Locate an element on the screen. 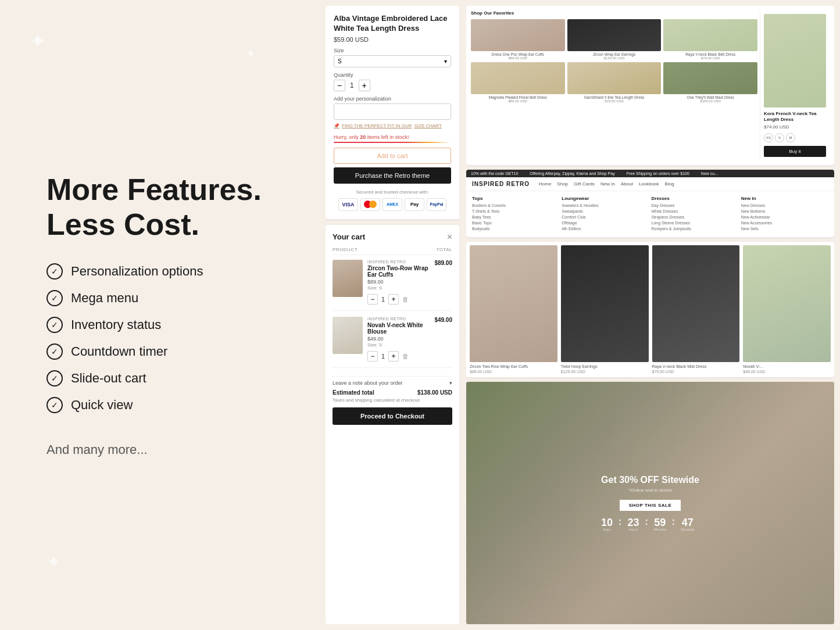 Image resolution: width=840 pixels, height=630 pixels. countdown-seconds: 47 Seconds is located at coordinates (687, 524).